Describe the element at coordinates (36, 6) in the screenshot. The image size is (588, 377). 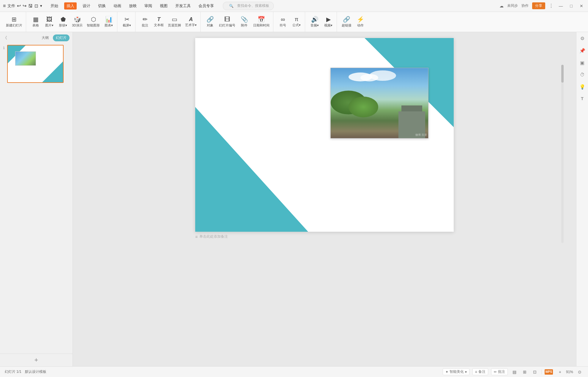
I see `copy-format-btn: ⊡` at that location.